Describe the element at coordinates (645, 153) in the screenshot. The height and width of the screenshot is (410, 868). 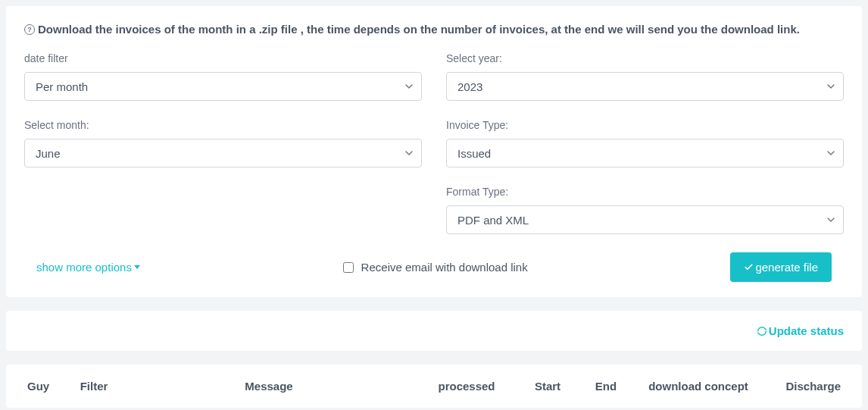
I see `invoice-type-select: Issued` at that location.